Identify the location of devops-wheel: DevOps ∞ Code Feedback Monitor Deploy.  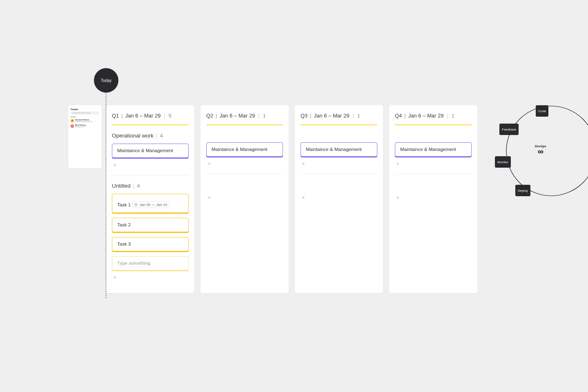
(539, 165).